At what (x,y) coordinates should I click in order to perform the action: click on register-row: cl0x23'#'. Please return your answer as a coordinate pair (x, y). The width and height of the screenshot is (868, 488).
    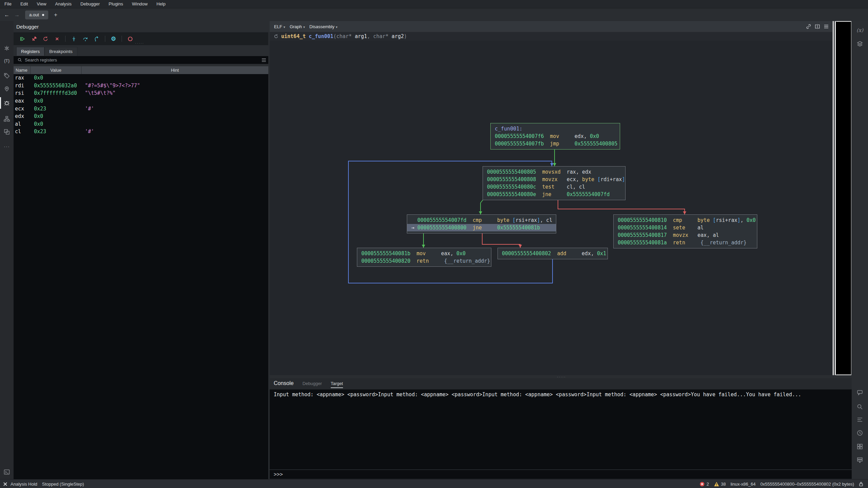
    Looking at the image, I should click on (141, 132).